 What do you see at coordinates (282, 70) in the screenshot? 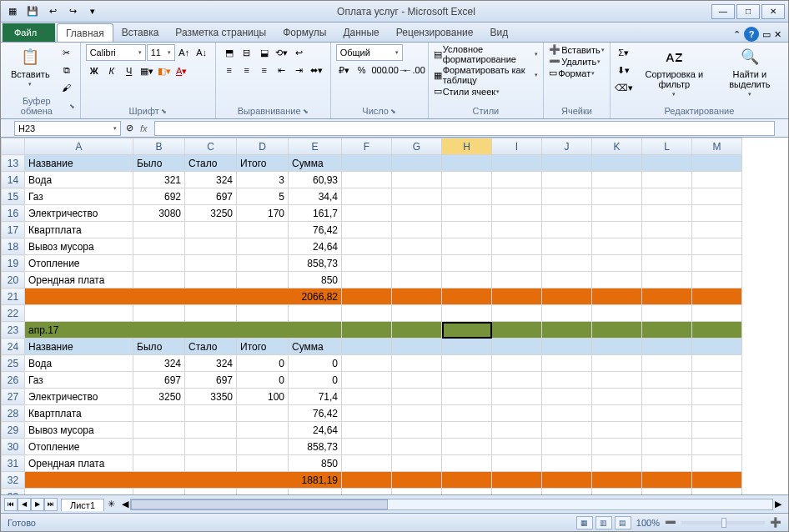
I see `decrease-indent-icon: ⇤` at bounding box center [282, 70].